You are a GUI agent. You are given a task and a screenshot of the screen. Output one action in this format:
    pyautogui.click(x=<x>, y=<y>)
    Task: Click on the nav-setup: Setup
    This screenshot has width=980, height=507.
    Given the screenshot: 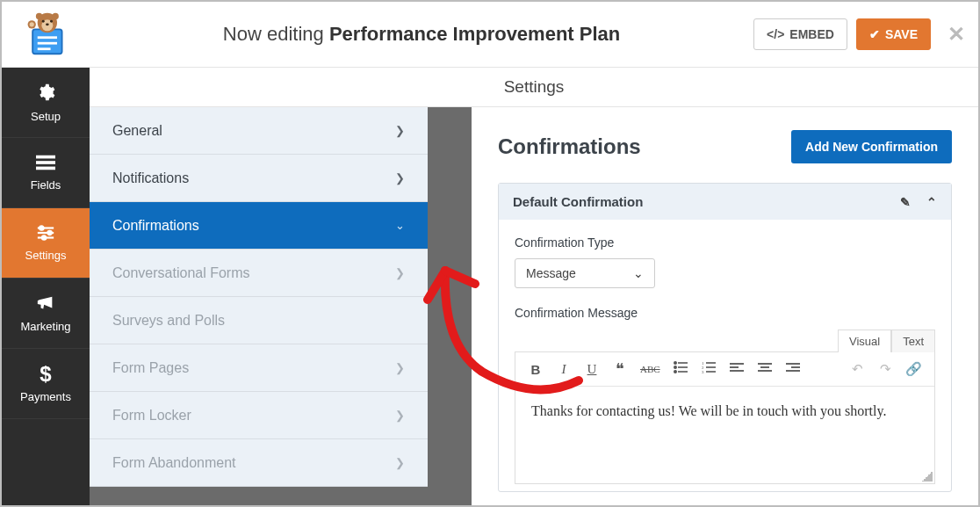 What is the action you would take?
    pyautogui.click(x=46, y=103)
    